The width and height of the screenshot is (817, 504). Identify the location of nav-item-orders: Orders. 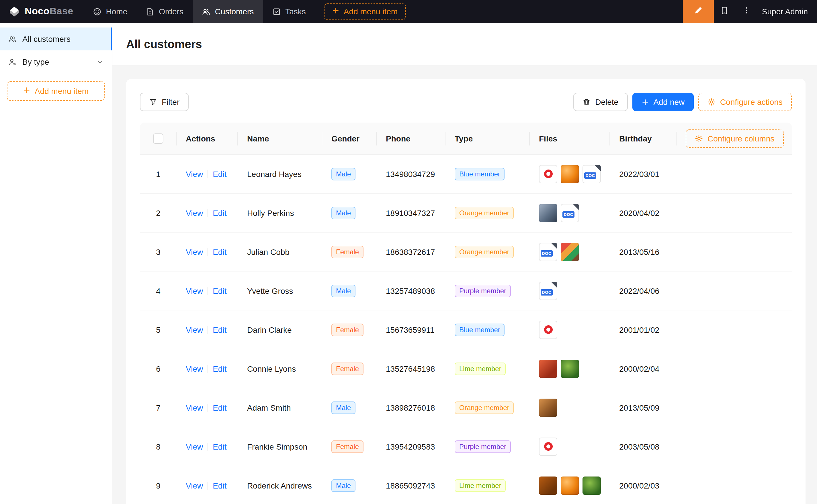
(164, 11).